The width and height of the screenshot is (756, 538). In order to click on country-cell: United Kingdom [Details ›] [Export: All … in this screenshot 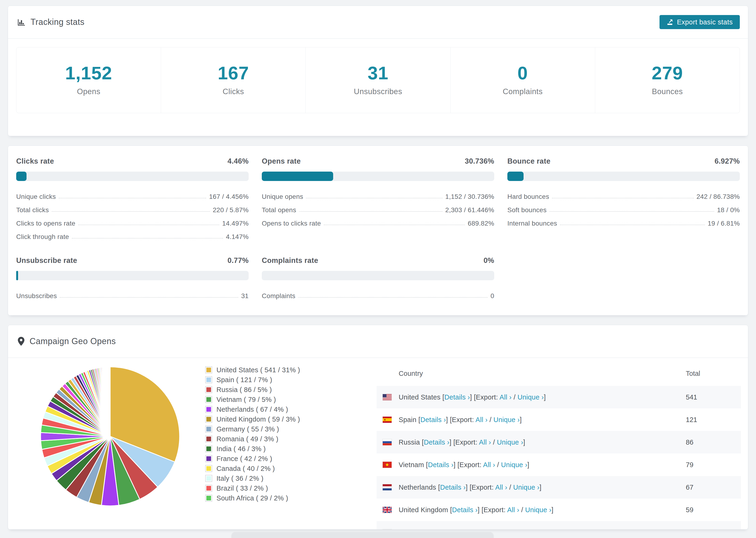, I will do `click(542, 510)`.